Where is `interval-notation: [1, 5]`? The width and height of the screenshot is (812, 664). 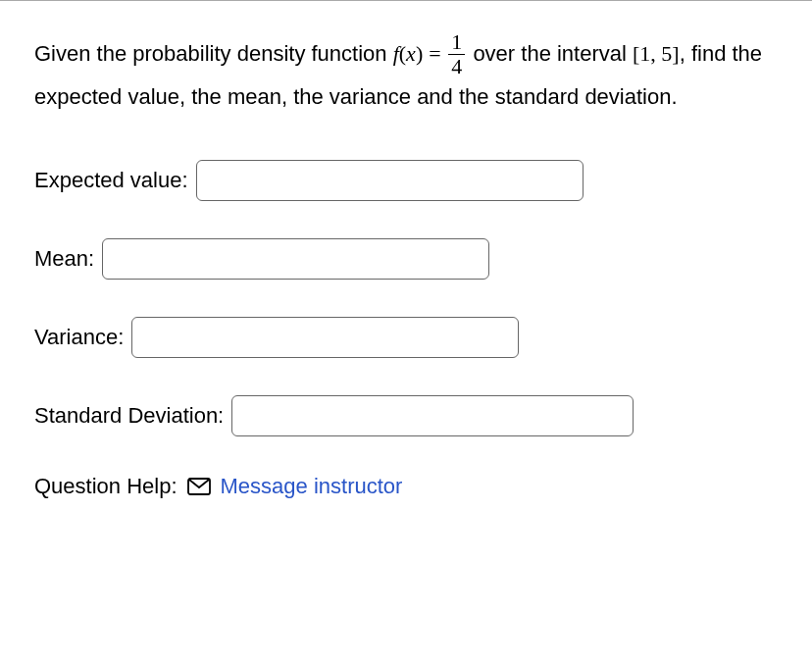
interval-notation: [1, 5] is located at coordinates (656, 53).